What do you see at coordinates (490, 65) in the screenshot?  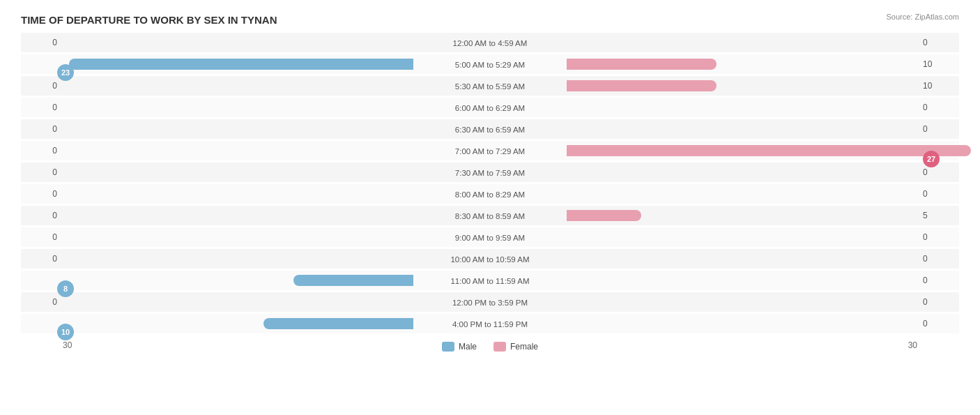 I see `label-text: 5:00 AM to 5:29 AM` at bounding box center [490, 65].